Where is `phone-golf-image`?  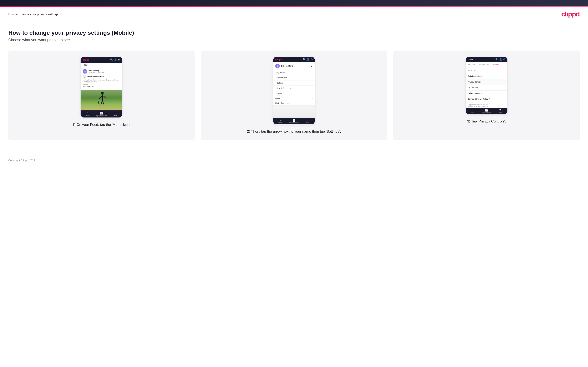
phone-golf-image is located at coordinates (102, 100).